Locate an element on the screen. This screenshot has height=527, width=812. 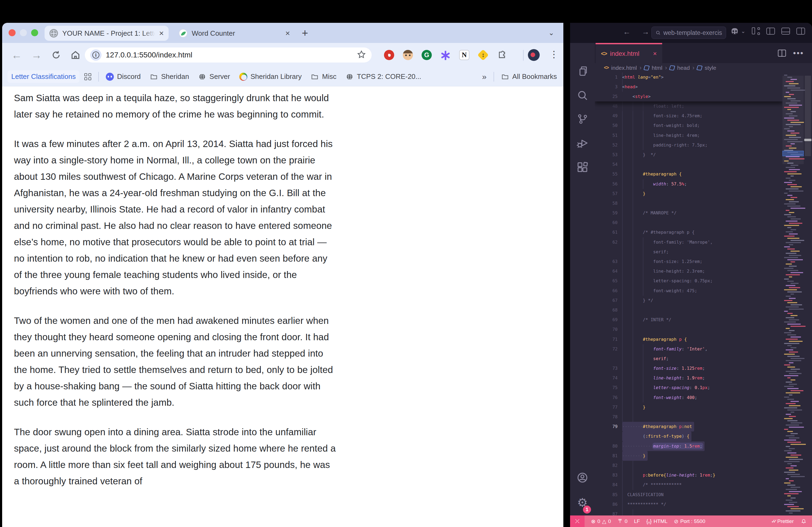
code-line: 71#theparagraph p { is located at coordinates (688, 340).